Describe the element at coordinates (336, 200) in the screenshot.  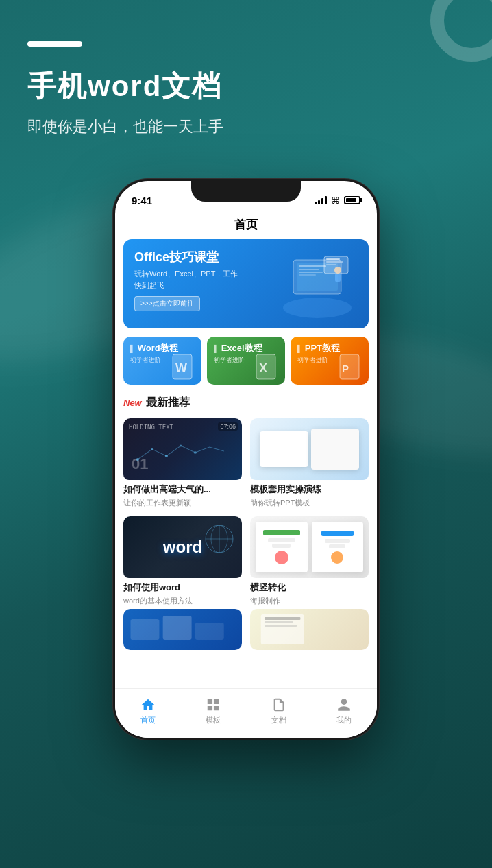
I see `wifi-icon: ⌘` at that location.